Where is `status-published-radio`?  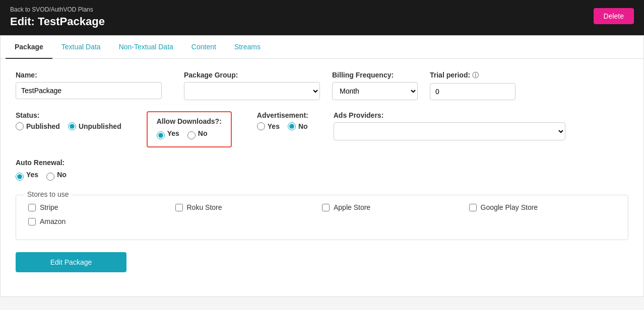
status-published-radio is located at coordinates (20, 126).